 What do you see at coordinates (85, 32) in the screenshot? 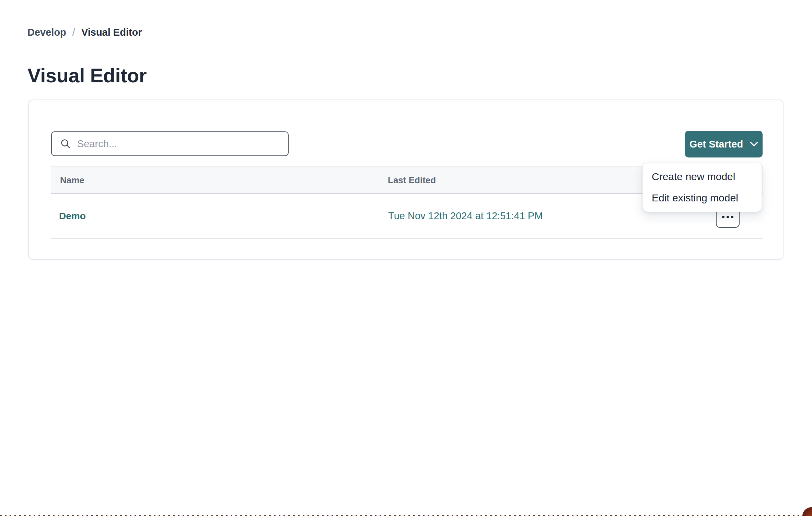
I see `breadcrumb: Develop / Visual Editor` at bounding box center [85, 32].